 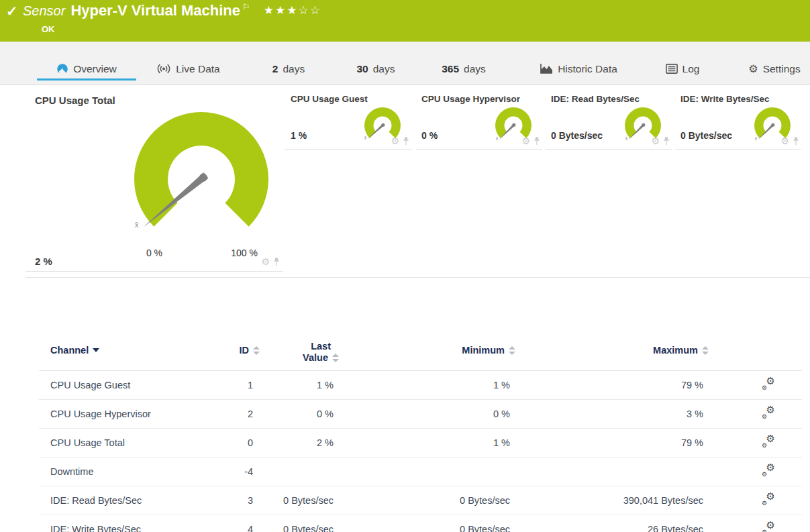 What do you see at coordinates (420, 385) in the screenshot?
I see `table-row: CPU Usage Guest11 %1 %79 %⚙⚙` at bounding box center [420, 385].